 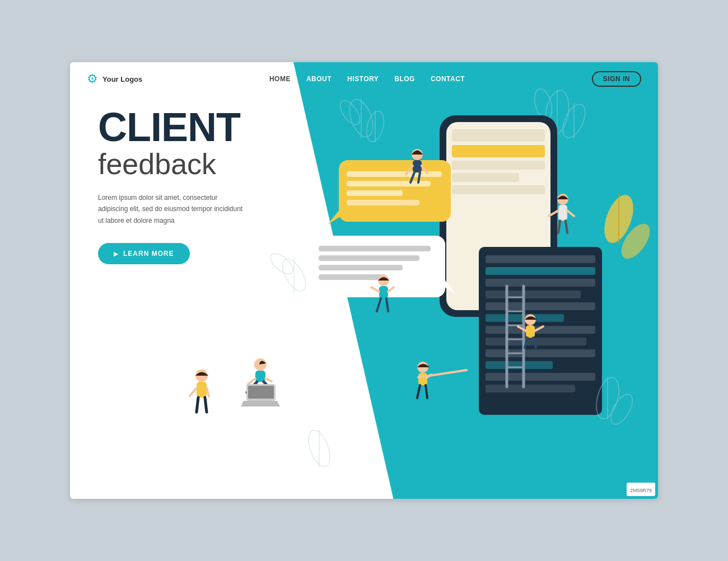 What do you see at coordinates (171, 209) in the screenshot?
I see `hero-description: Lorem ipsum dolor sit amet, consectetur …` at bounding box center [171, 209].